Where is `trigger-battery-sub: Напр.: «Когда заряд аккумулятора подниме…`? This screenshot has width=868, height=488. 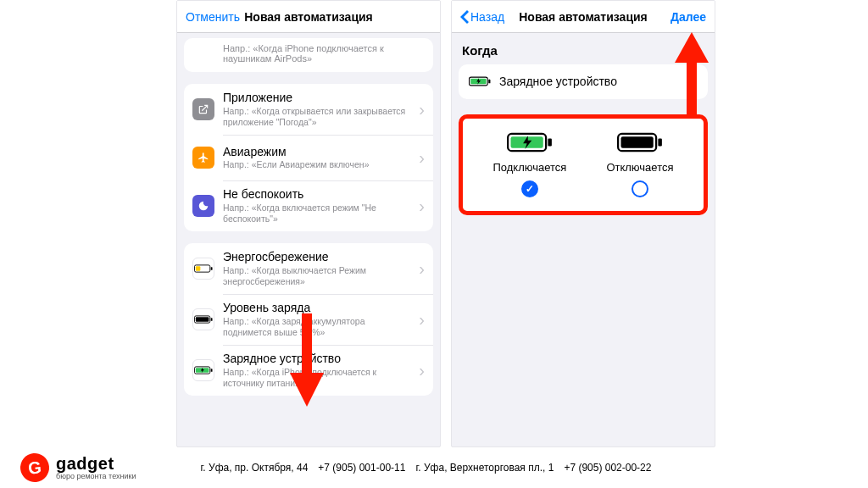 trigger-battery-sub: Напр.: «Когда заряд аккумулятора подниме… is located at coordinates (319, 327).